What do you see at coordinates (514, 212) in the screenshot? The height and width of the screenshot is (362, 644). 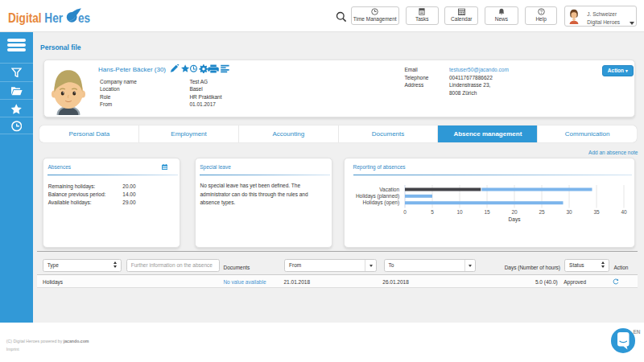 I see `svg-text: 20` at bounding box center [514, 212].